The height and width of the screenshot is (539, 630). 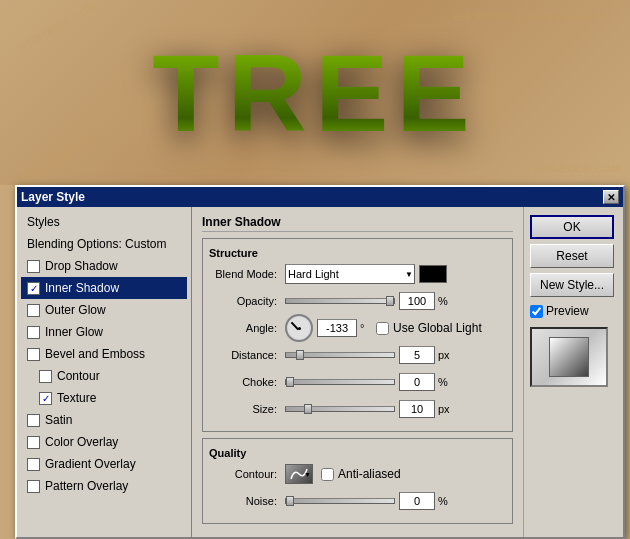 What do you see at coordinates (337, 328) in the screenshot?
I see `angle-input` at bounding box center [337, 328].